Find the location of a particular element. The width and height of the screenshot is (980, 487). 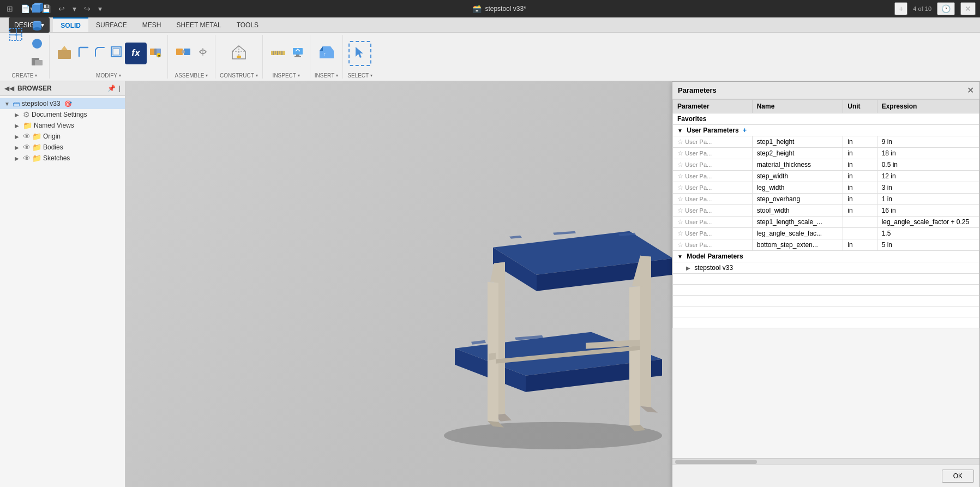

display-settings-button is located at coordinates (298, 53).